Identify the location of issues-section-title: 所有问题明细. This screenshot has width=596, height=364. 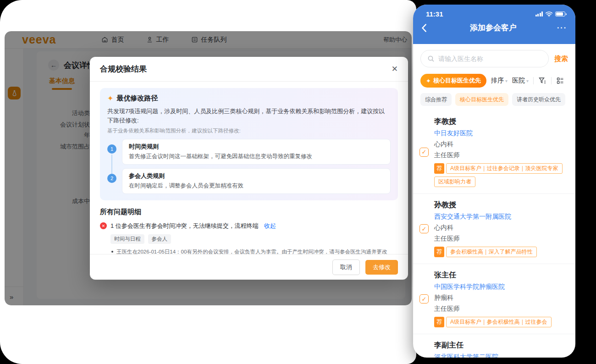
(249, 212).